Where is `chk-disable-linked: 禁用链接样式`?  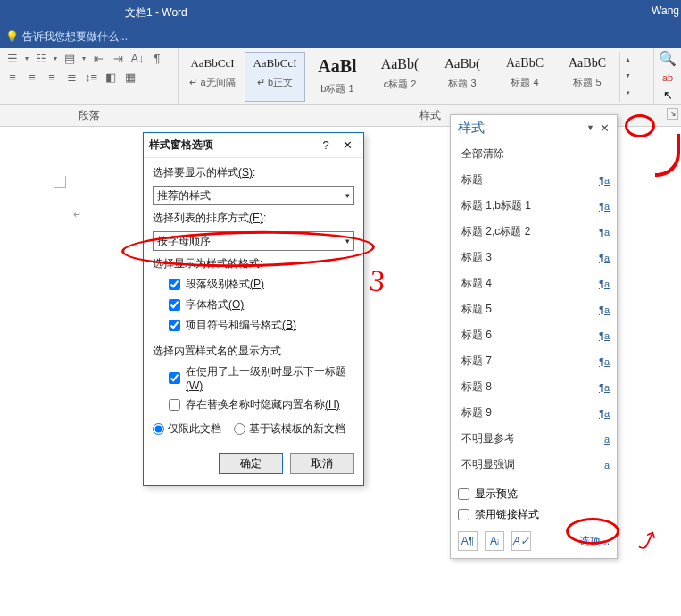
chk-disable-linked: 禁用链接样式 is located at coordinates (534, 514).